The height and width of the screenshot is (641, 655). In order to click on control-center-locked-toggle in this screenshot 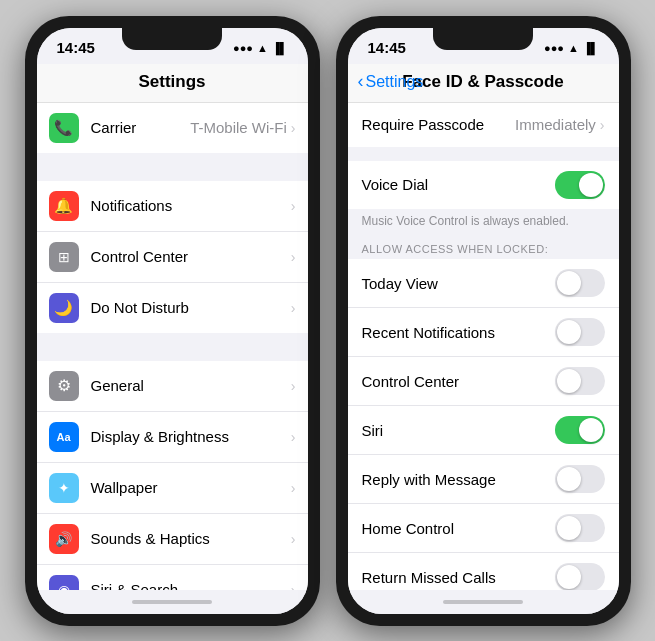, I will do `click(580, 381)`.